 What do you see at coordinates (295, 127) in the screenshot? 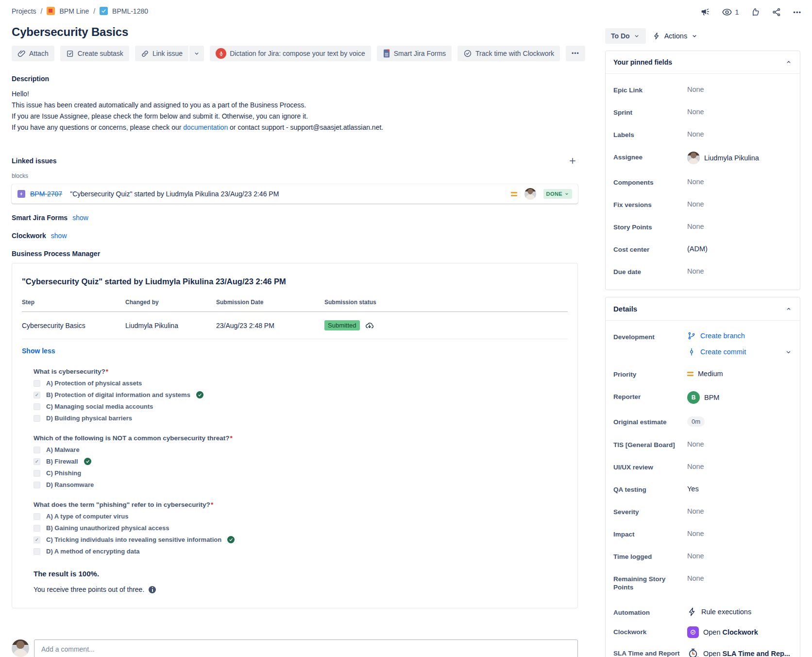
I see `description-line: If you have any questions or concerns, p…` at bounding box center [295, 127].